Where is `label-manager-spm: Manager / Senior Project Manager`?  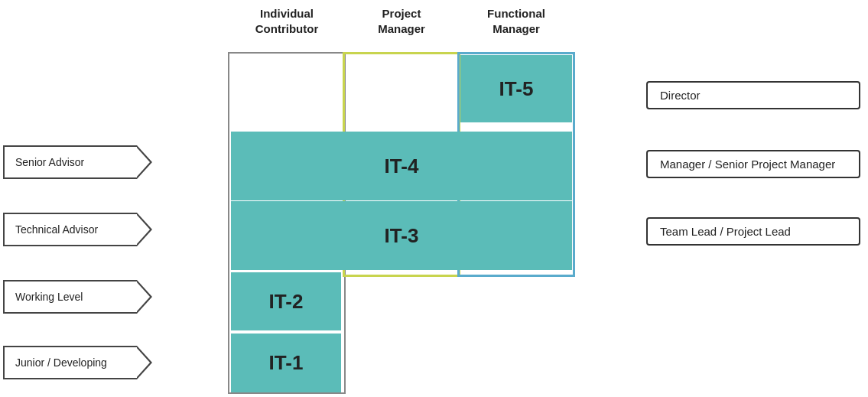
label-manager-spm: Manager / Senior Project Manager is located at coordinates (753, 164).